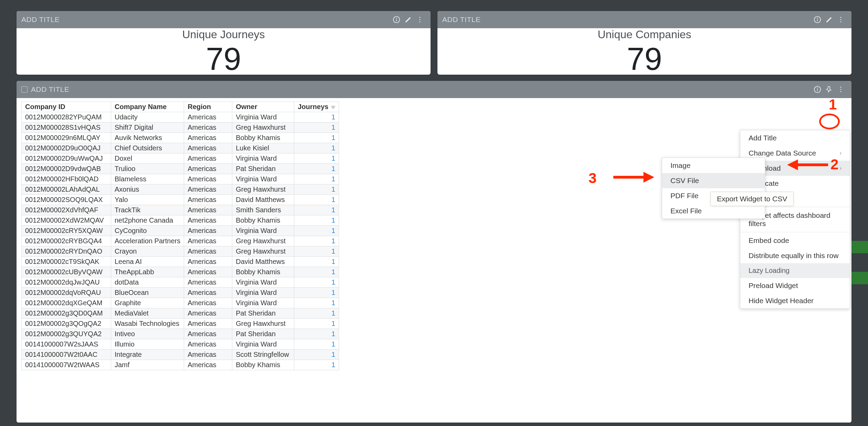  I want to click on cell-company-name: Intiveo, so click(148, 334).